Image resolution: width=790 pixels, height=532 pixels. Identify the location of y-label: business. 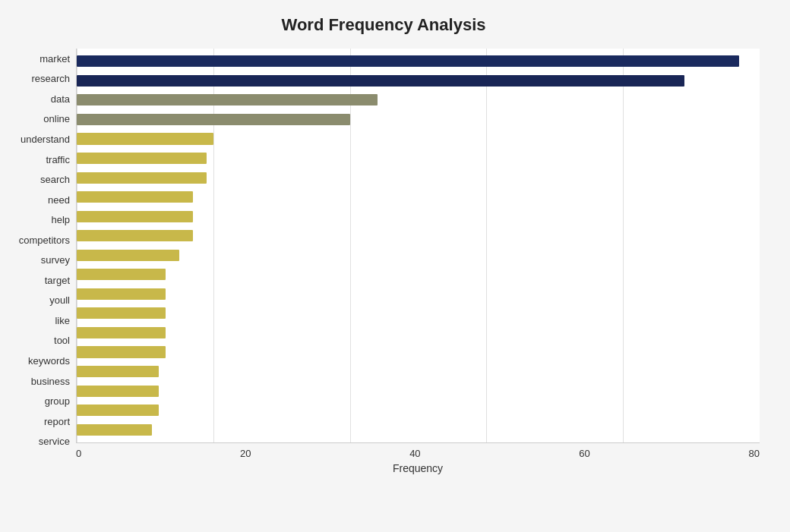
(50, 381).